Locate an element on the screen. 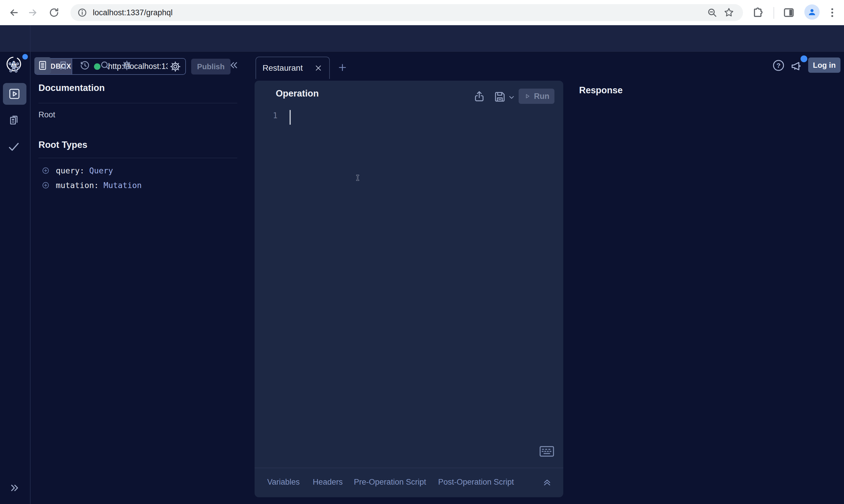  publish-button: Publish is located at coordinates (211, 67).